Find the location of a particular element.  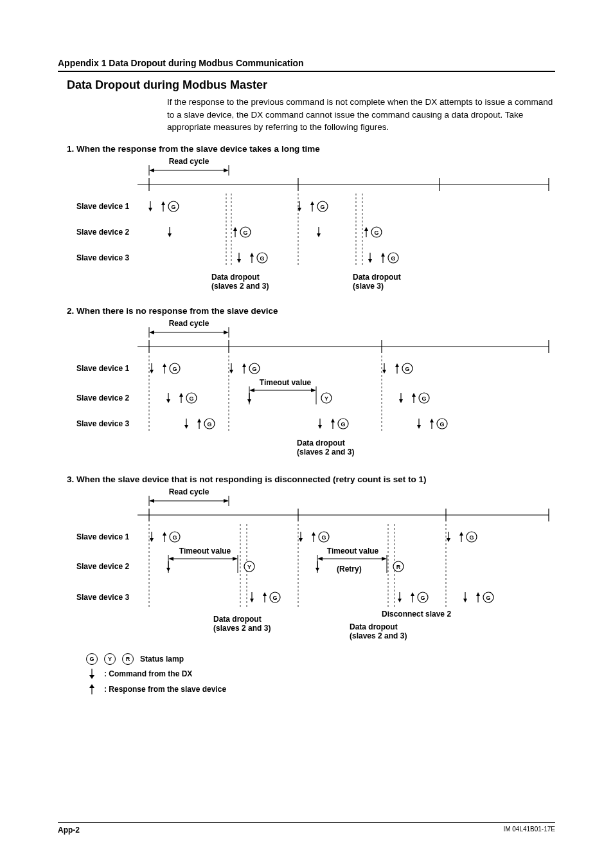

header-rule: Appendix 1 Data Dropout during Modbus Co… is located at coordinates (306, 65).